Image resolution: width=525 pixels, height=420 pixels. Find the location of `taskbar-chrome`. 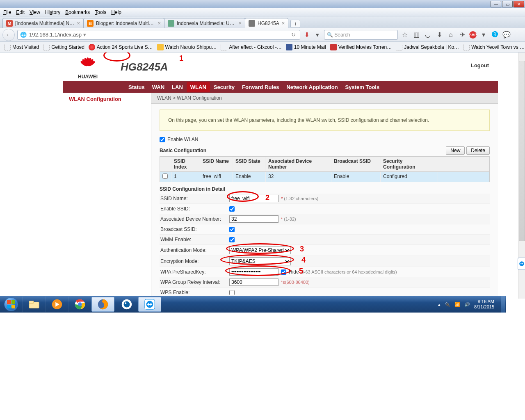

taskbar-chrome is located at coordinates (80, 304).